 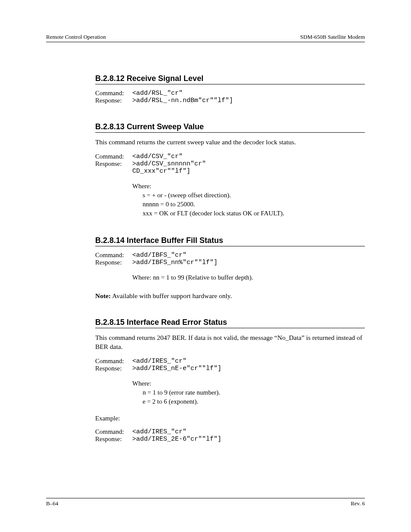 What do you see at coordinates (182, 401) in the screenshot?
I see `ires-where-2: e = 2 to 6 (exponent).` at bounding box center [182, 401].